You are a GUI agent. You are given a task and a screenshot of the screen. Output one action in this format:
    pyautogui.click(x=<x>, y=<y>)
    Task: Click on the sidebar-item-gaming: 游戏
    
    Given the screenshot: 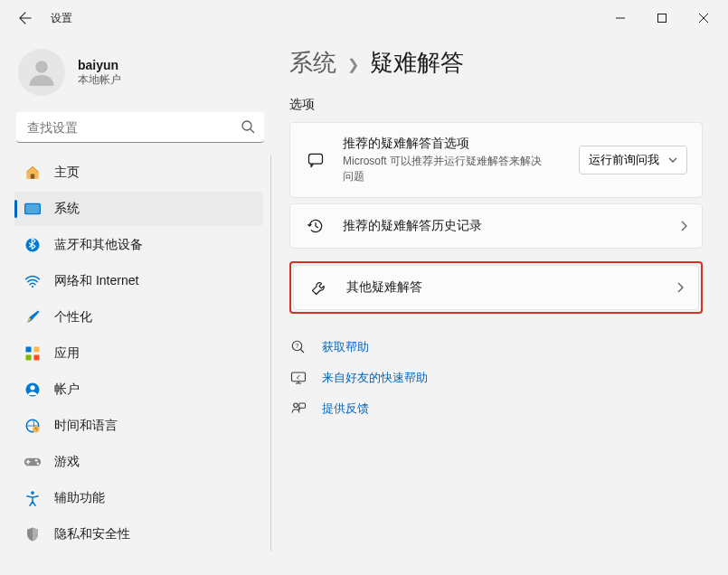 What is the action you would take?
    pyautogui.click(x=139, y=462)
    